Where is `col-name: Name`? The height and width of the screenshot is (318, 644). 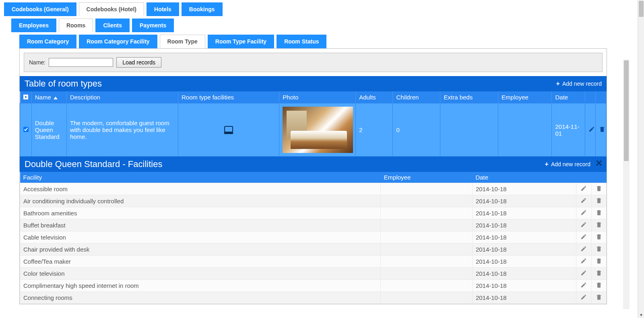 col-name: Name is located at coordinates (49, 97).